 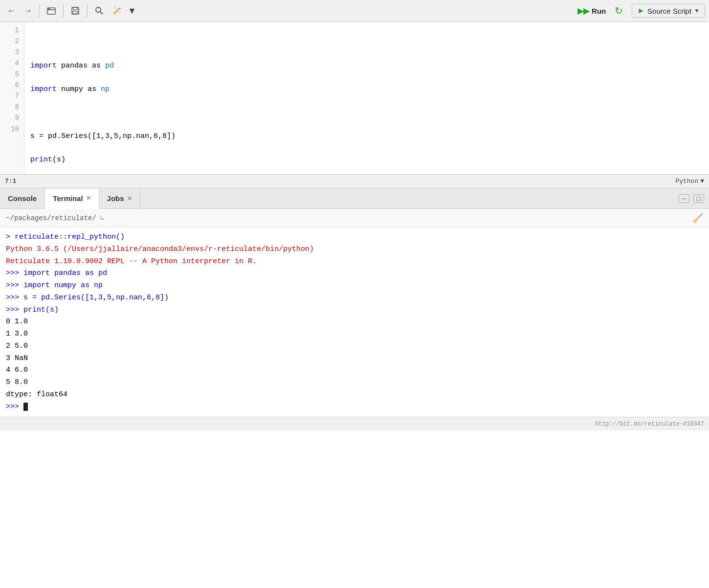 I want to click on py-cmd-3: s = pd.Series([1,3,5,np.nan,6,8]), so click(x=96, y=297).